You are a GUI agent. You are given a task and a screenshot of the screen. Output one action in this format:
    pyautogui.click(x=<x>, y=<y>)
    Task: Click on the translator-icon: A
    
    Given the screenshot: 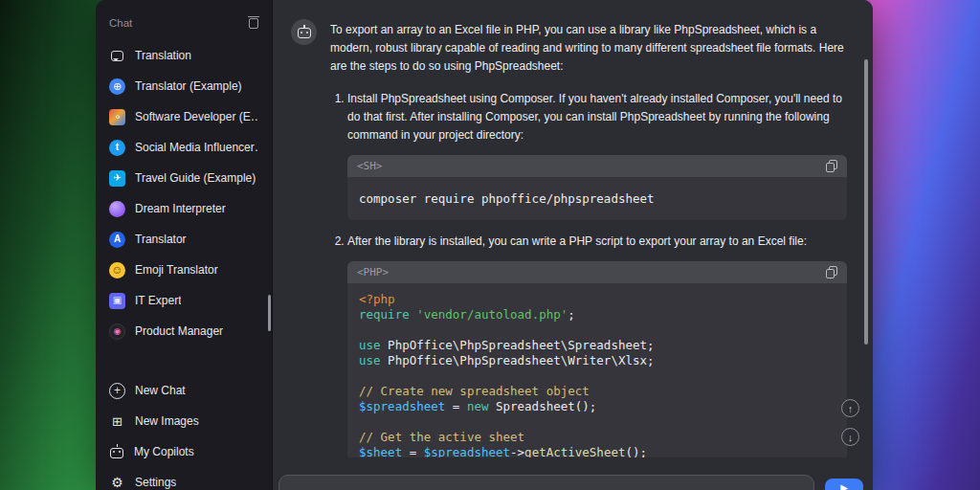 What is the action you would take?
    pyautogui.click(x=117, y=239)
    